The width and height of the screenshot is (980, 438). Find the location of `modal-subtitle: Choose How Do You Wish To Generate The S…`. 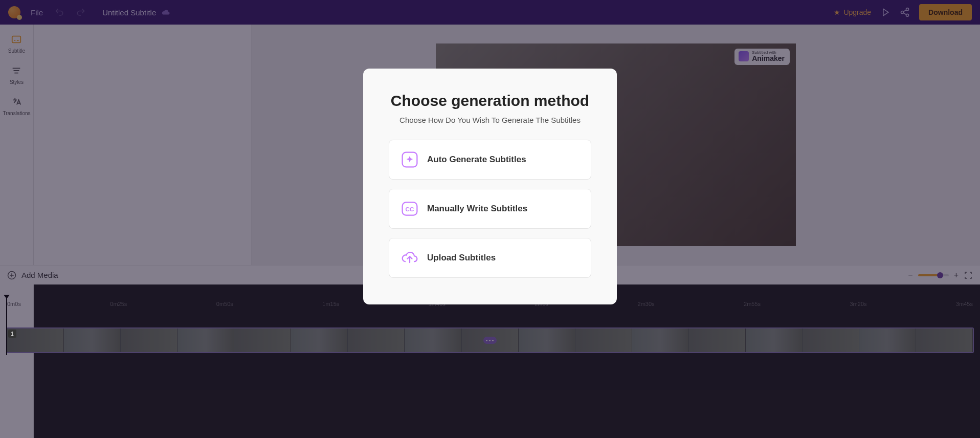

modal-subtitle: Choose How Do You Wish To Generate The S… is located at coordinates (490, 120).